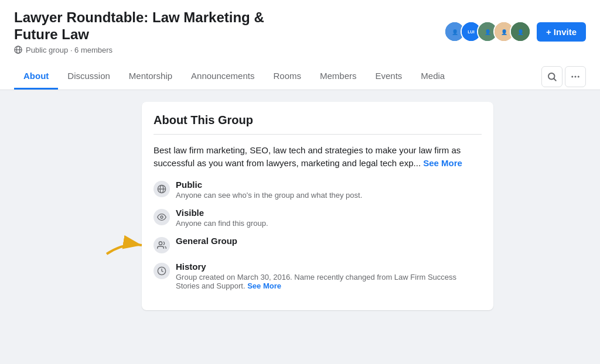 This screenshot has height=364, width=600. I want to click on group-description: Best law firm marketing, SEO, law tech a…, so click(318, 157).